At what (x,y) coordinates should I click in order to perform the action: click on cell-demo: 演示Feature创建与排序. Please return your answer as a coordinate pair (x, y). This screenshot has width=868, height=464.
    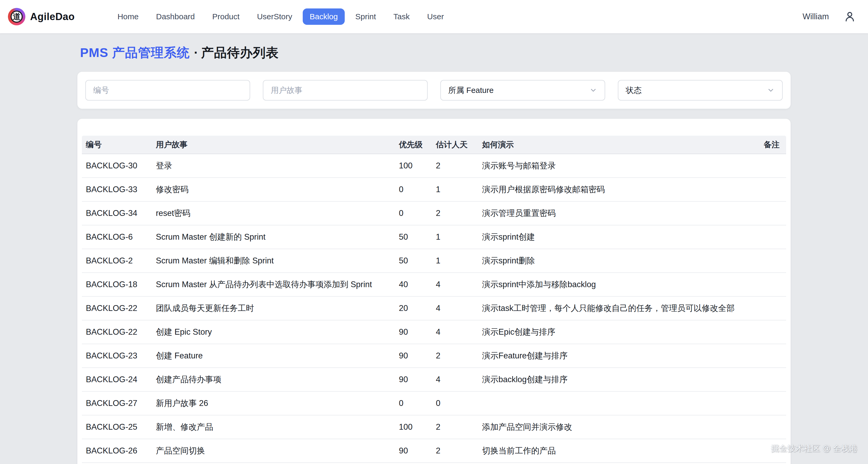
    Looking at the image, I should click on (617, 356).